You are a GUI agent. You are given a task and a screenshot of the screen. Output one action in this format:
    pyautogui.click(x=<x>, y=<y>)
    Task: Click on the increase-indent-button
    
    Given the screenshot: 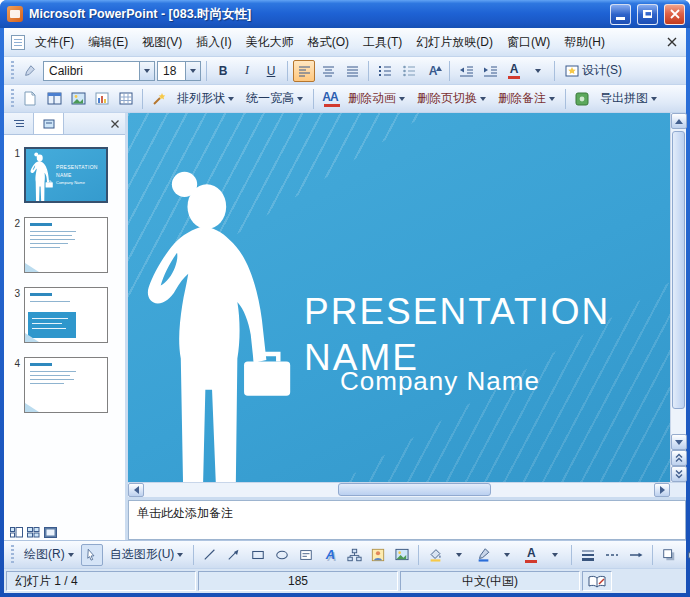 What is the action you would take?
    pyautogui.click(x=490, y=71)
    